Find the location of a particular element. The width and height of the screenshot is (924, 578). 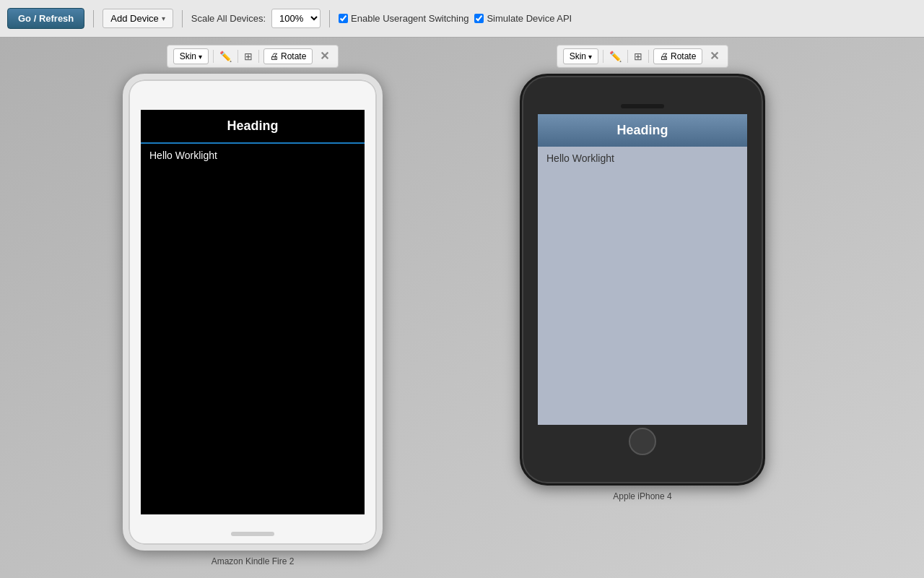

kindle-app-heading: Heading is located at coordinates (253, 127).